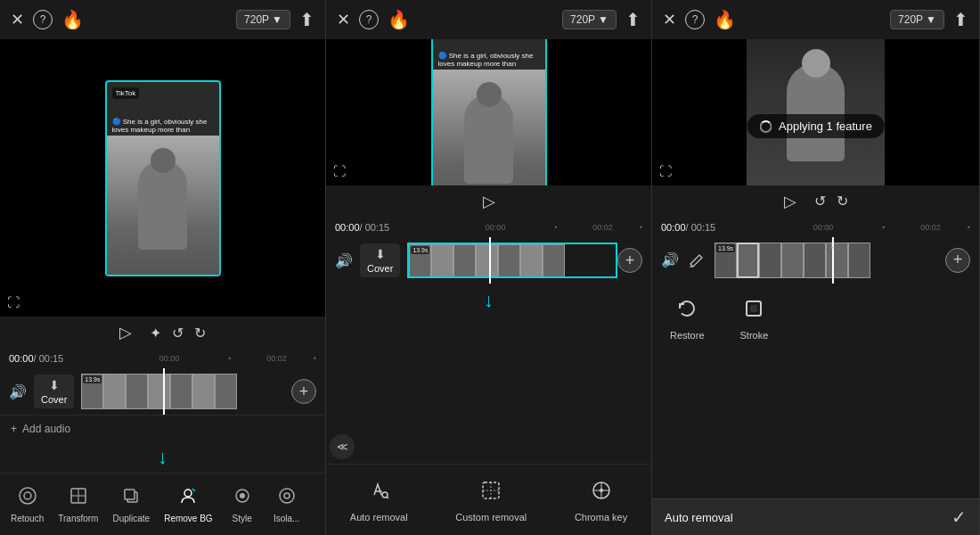 Image resolution: width=980 pixels, height=535 pixels. I want to click on resolution-badge-2: 720P ▼, so click(590, 20).